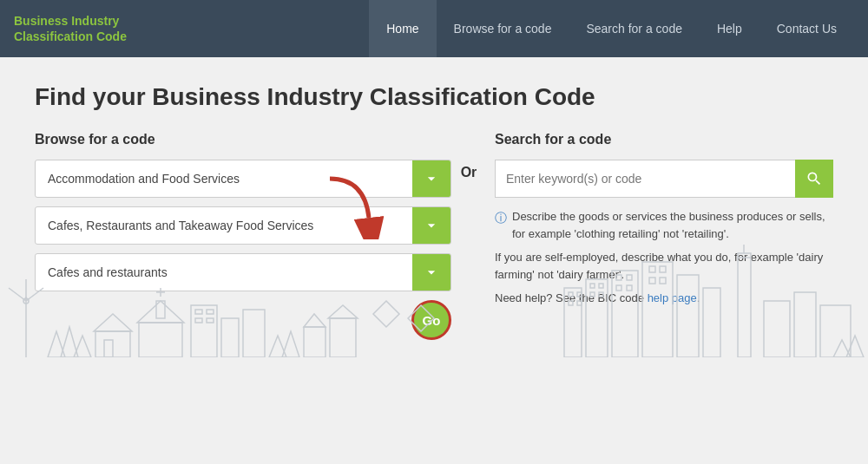 This screenshot has height=464, width=868. What do you see at coordinates (503, 29) in the screenshot?
I see `nav-browse: Browse for a code` at bounding box center [503, 29].